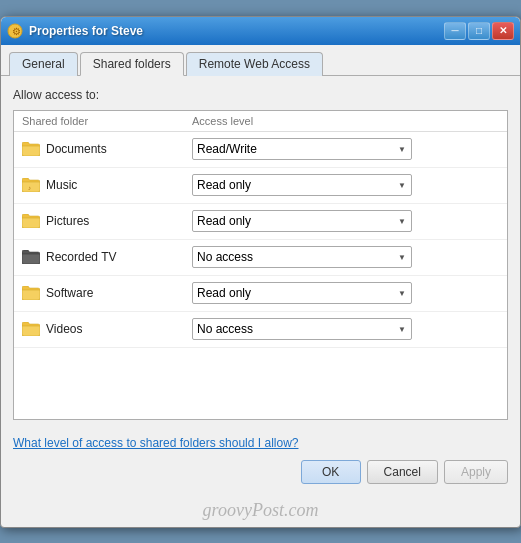 The image size is (521, 543). I want to click on folder-icon-pictures, so click(31, 221).